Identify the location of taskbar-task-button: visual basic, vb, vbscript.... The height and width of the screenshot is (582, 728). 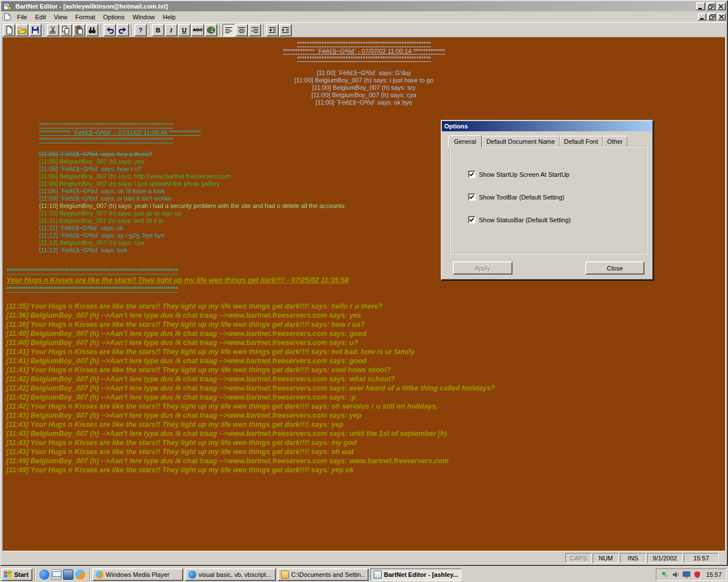
(230, 575).